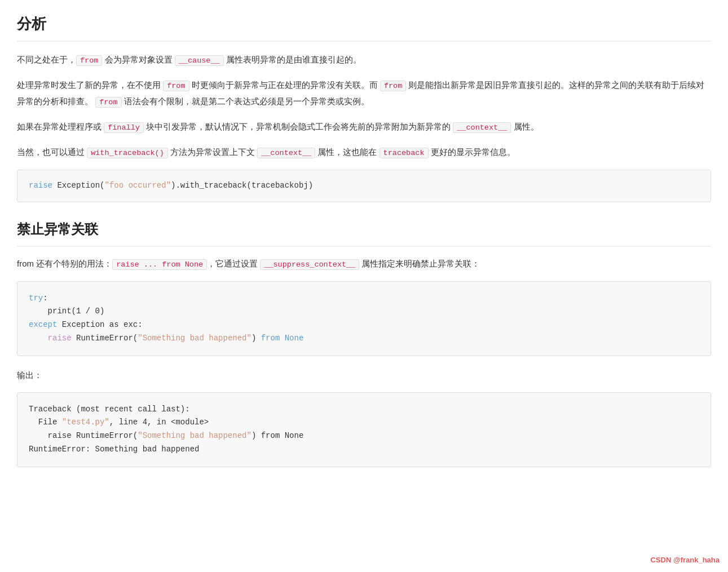 Image resolution: width=728 pixels, height=572 pixels. Describe the element at coordinates (364, 429) in the screenshot. I see `code-block-output: Traceback (most recent call last): File …` at that location.